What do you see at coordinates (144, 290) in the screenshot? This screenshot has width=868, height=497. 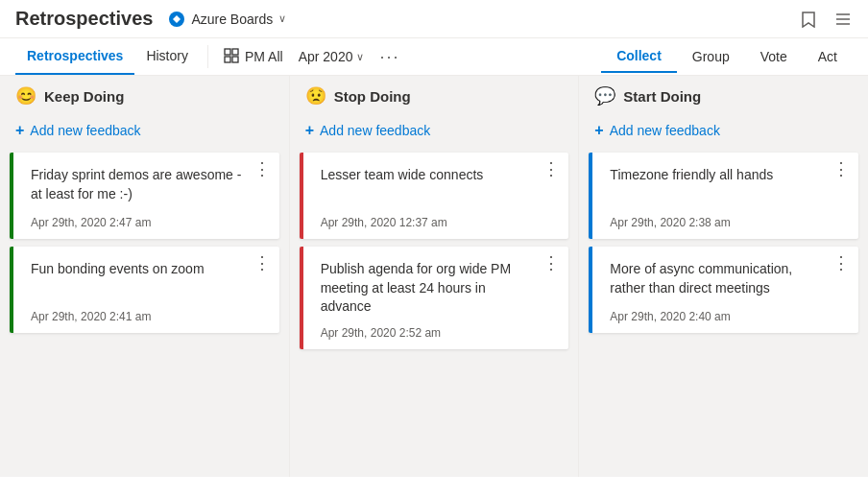 I see `card-keep-doing-1: ⋮ Fun bonding events on zoom Apr 29th, 2…` at bounding box center [144, 290].